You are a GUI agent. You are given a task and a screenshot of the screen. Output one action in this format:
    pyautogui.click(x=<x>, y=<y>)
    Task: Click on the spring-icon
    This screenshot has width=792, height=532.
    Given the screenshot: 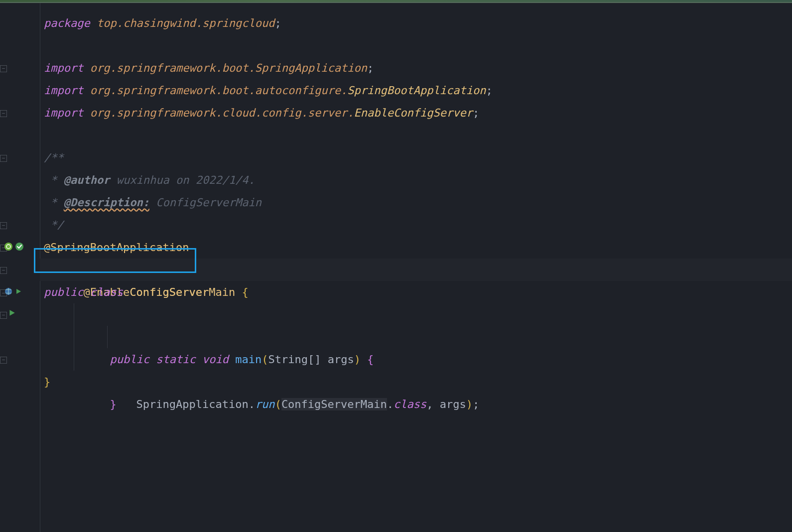 What is the action you would take?
    pyautogui.click(x=8, y=247)
    